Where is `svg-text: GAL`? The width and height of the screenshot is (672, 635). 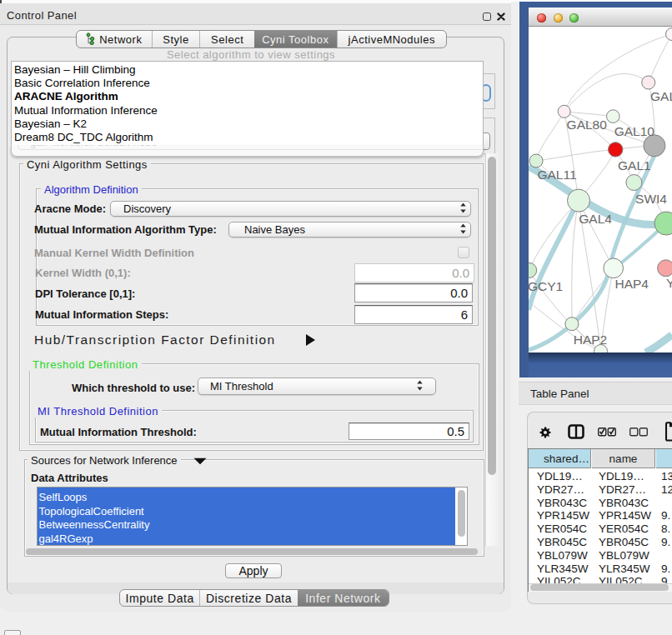
svg-text: GAL is located at coordinates (661, 97).